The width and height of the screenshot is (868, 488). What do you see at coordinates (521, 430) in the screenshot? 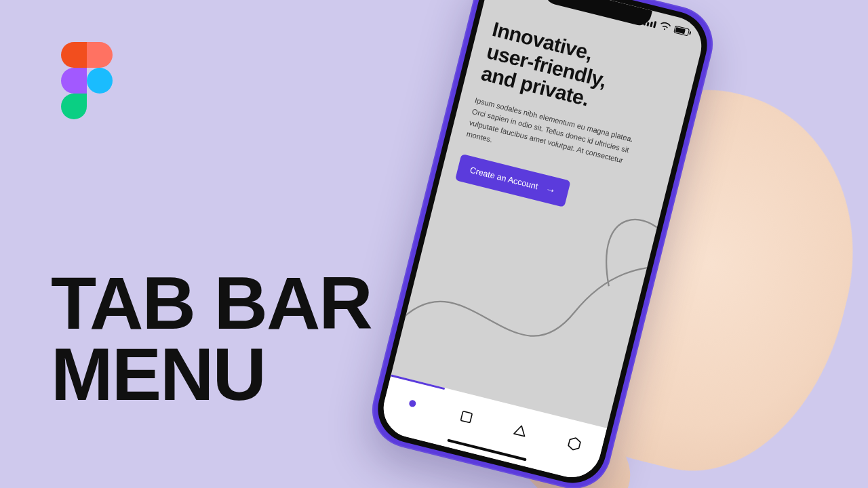
I see `triangle-icon` at bounding box center [521, 430].